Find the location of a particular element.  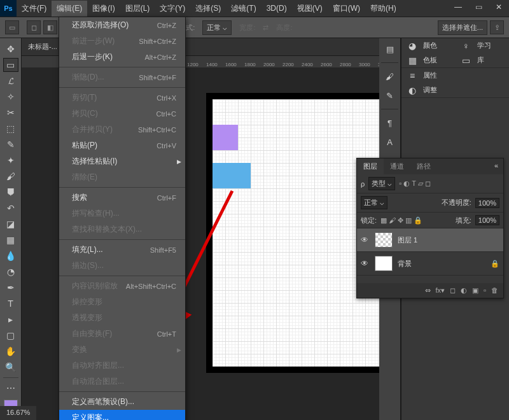

paragraph-icon: ¶ is located at coordinates (390, 123).